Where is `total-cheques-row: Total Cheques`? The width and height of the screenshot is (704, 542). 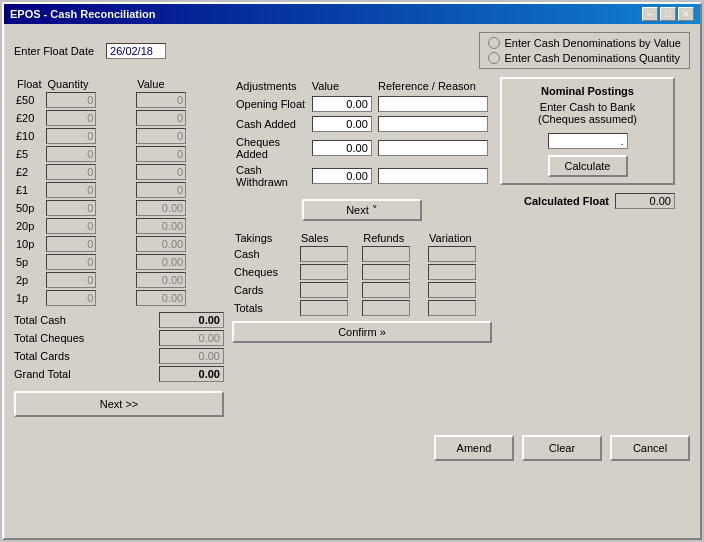 total-cheques-row: Total Cheques is located at coordinates (119, 338).